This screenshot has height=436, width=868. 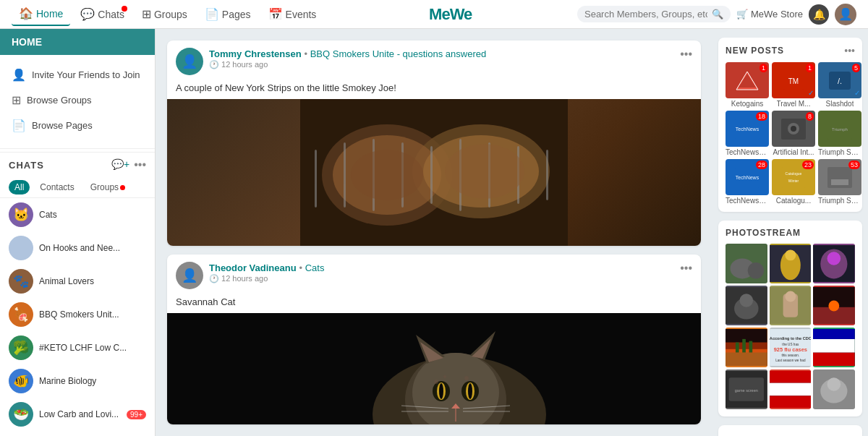 I want to click on nav-home: 🏠 Home, so click(x=41, y=14).